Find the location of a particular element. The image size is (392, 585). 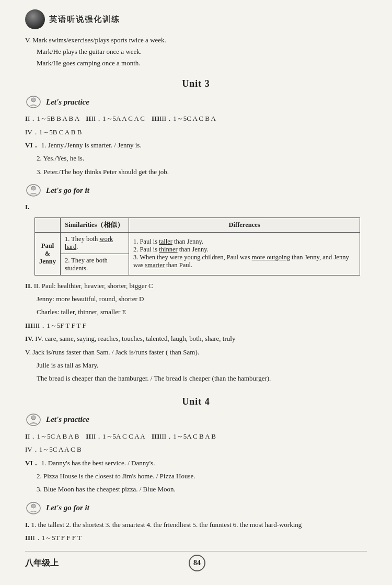

page-number: 84 is located at coordinates (197, 563).